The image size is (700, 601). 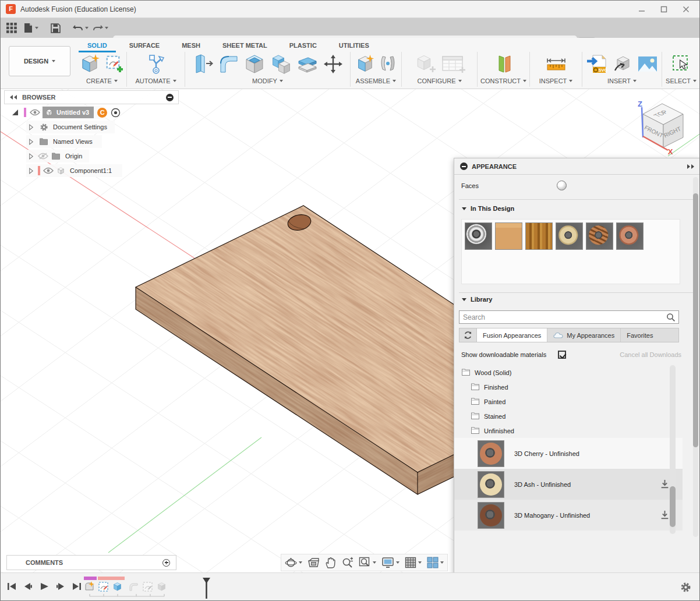 I want to click on display-caret-icon, so click(x=398, y=563).